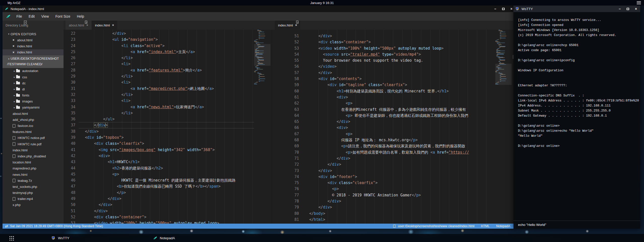 Image resolution: width=644 pixels, height=242 pixels. What do you see at coordinates (169, 52) in the screenshot?
I see `code-line: <a href="index.html">主頁</a>` at bounding box center [169, 52].